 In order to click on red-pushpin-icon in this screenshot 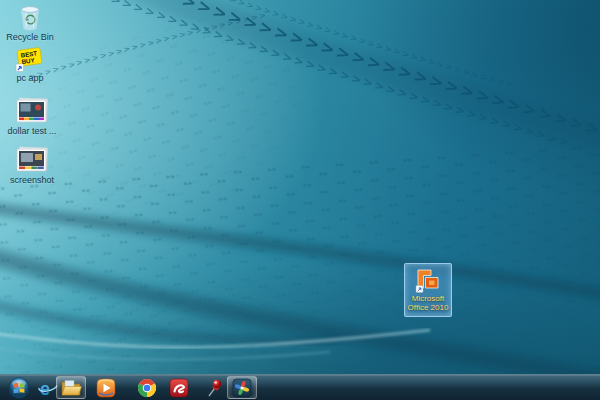, I will do `click(214, 388)`.